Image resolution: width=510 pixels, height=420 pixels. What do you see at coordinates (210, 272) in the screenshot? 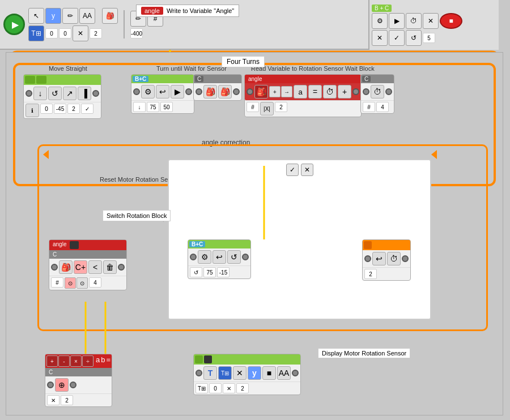
I see `it-val1: 75` at bounding box center [210, 272].